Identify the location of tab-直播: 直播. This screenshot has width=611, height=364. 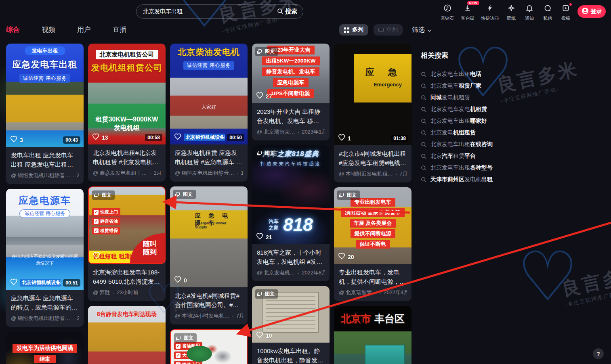
(120, 30).